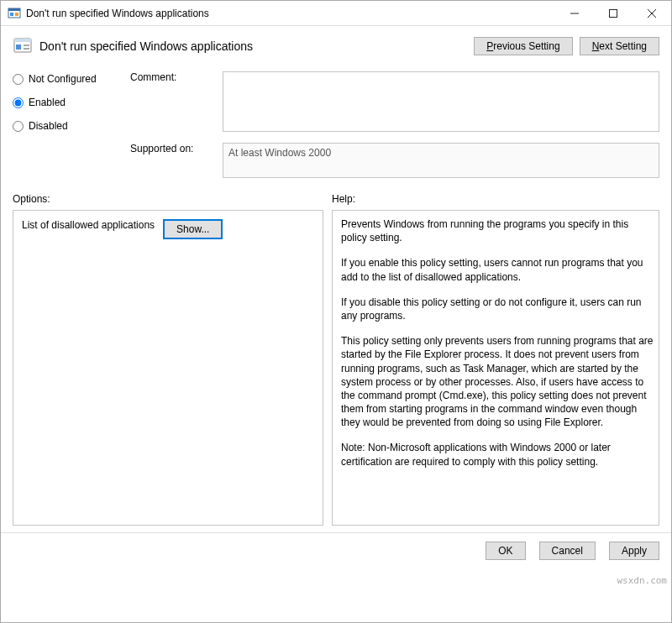 This screenshot has width=672, height=623. What do you see at coordinates (18, 102) in the screenshot?
I see `radio-enabled-input` at bounding box center [18, 102].